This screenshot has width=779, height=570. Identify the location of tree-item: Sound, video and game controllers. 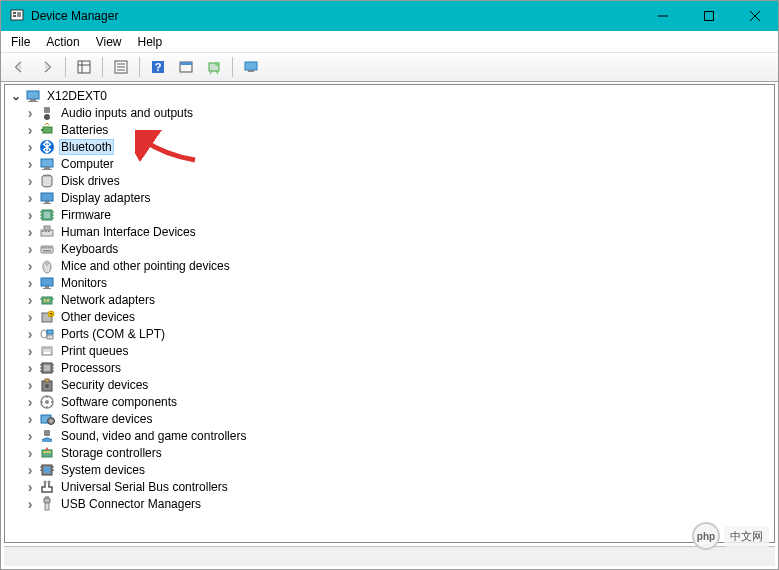
(390, 436).